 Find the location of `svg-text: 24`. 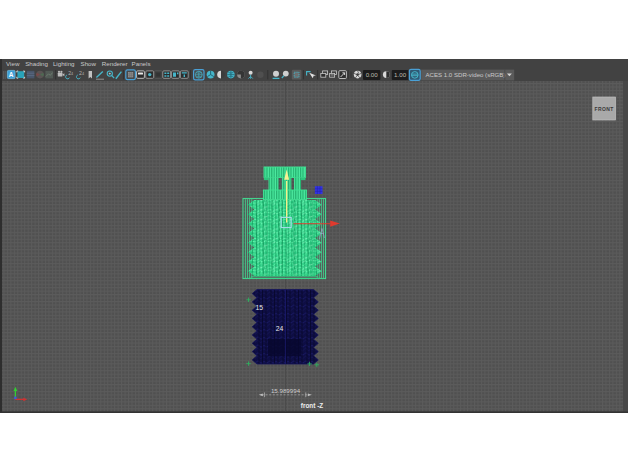

svg-text: 24 is located at coordinates (280, 328).